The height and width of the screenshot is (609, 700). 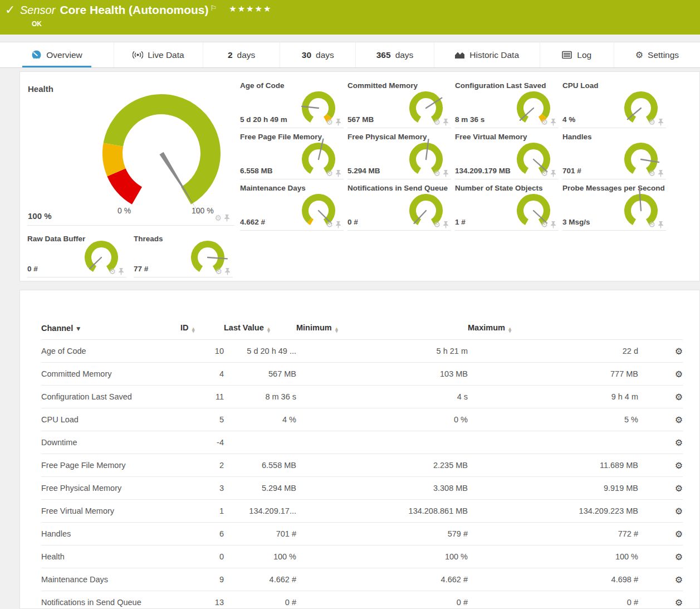 I want to click on tab-historic-data: Historic Data, so click(x=487, y=55).